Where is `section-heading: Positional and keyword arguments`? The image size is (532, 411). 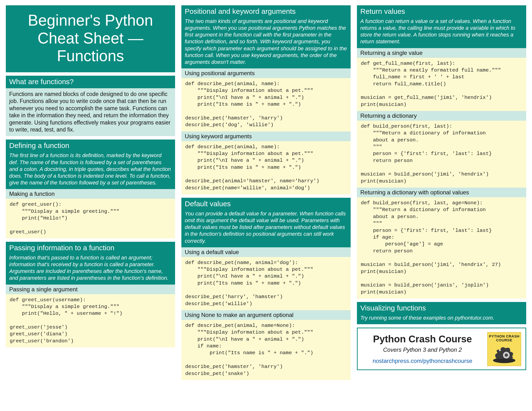 section-heading: Positional and keyword arguments is located at coordinates (266, 12).